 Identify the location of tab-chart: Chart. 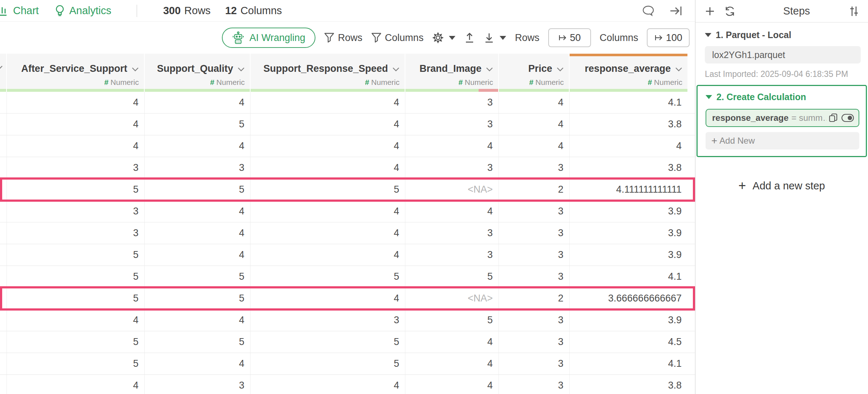
(20, 11).